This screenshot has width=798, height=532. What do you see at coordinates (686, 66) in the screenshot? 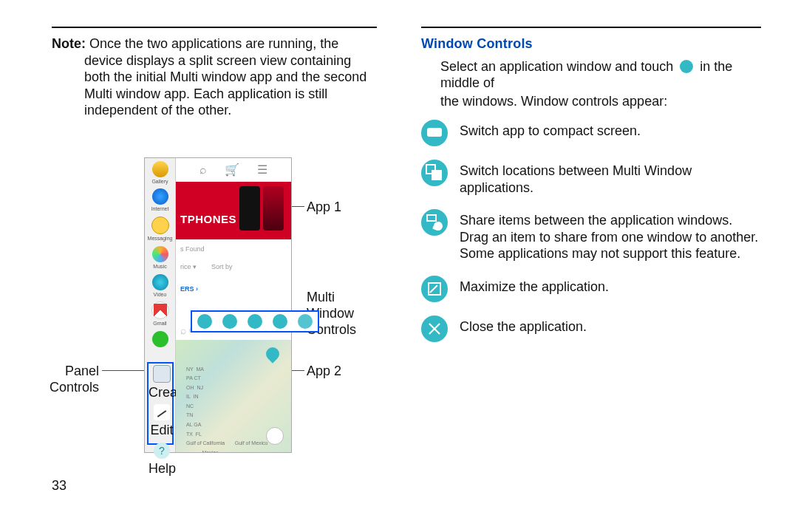
I see `handle-icon` at bounding box center [686, 66].